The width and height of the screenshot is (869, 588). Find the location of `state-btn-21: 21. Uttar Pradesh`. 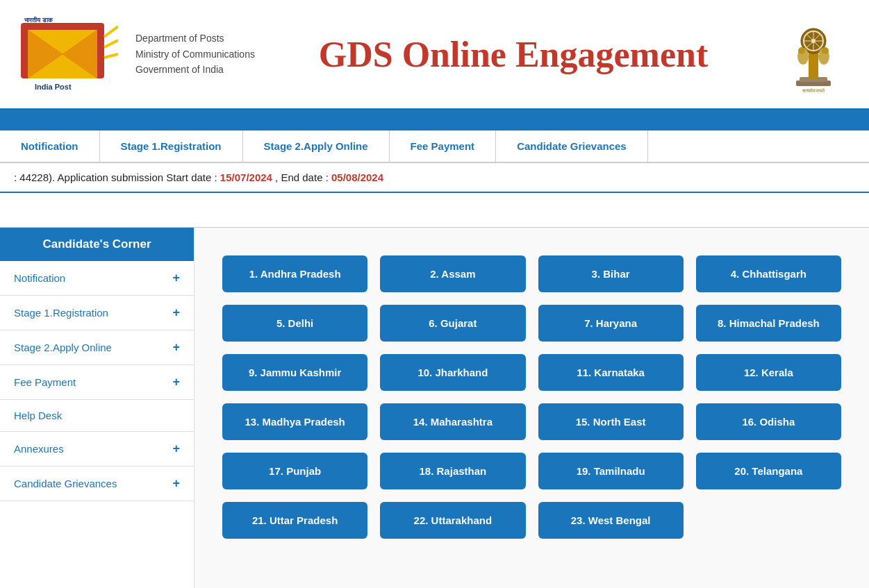

state-btn-21: 21. Uttar Pradesh is located at coordinates (295, 521).